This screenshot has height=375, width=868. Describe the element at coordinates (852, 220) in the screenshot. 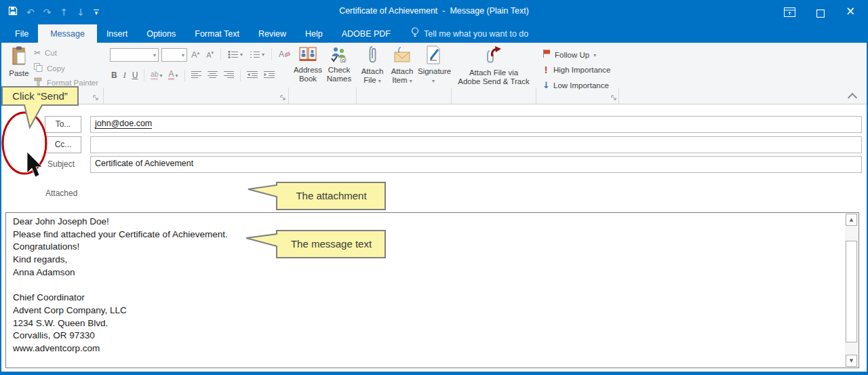

I see `scroll-up-button: ▲` at that location.